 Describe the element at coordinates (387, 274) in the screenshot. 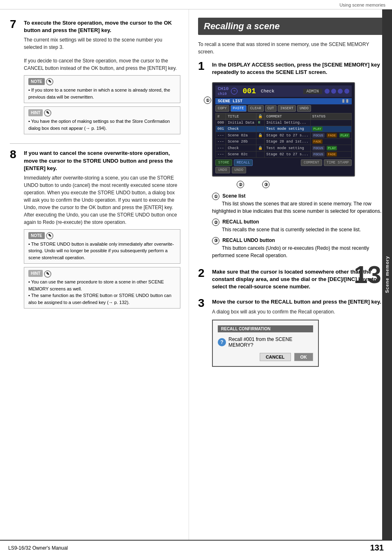

I see `side-tab: Scene memory` at that location.